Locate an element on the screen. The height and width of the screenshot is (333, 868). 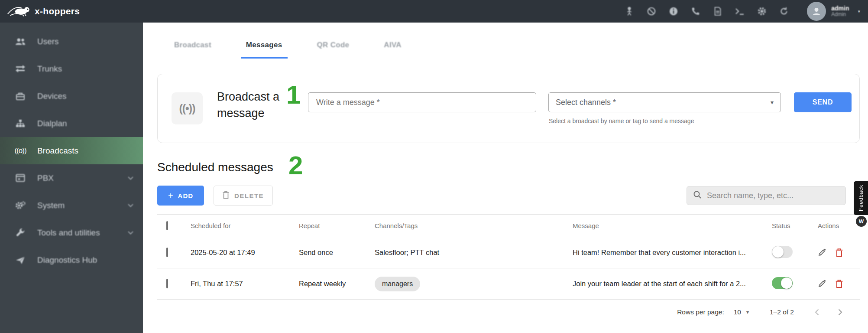
channels-cell: Salesfloor; PTT chat is located at coordinates (474, 252).